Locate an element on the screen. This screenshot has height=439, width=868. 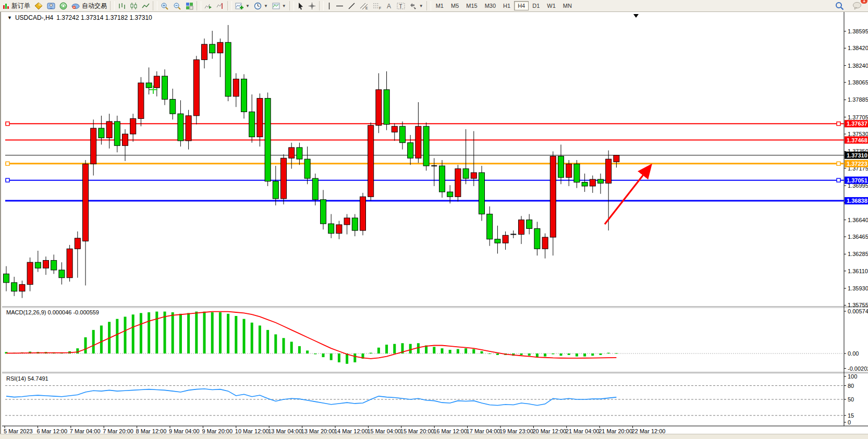
shift-chart-button is located at coordinates (220, 6).